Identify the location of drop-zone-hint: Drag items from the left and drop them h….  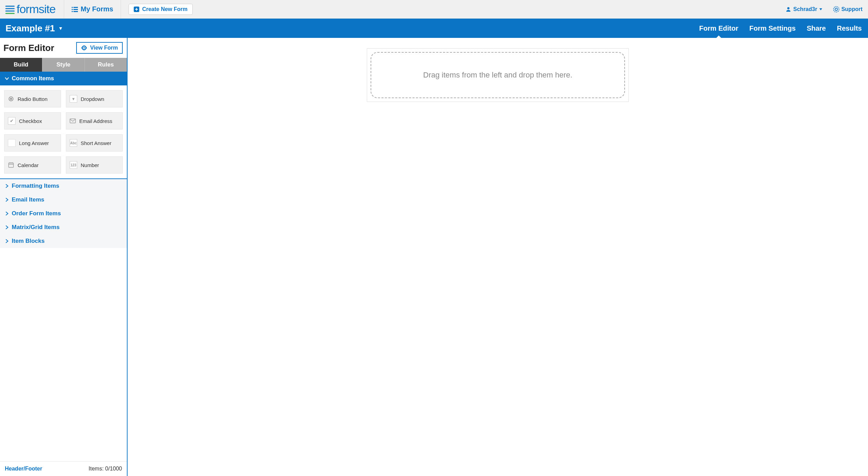
(498, 75).